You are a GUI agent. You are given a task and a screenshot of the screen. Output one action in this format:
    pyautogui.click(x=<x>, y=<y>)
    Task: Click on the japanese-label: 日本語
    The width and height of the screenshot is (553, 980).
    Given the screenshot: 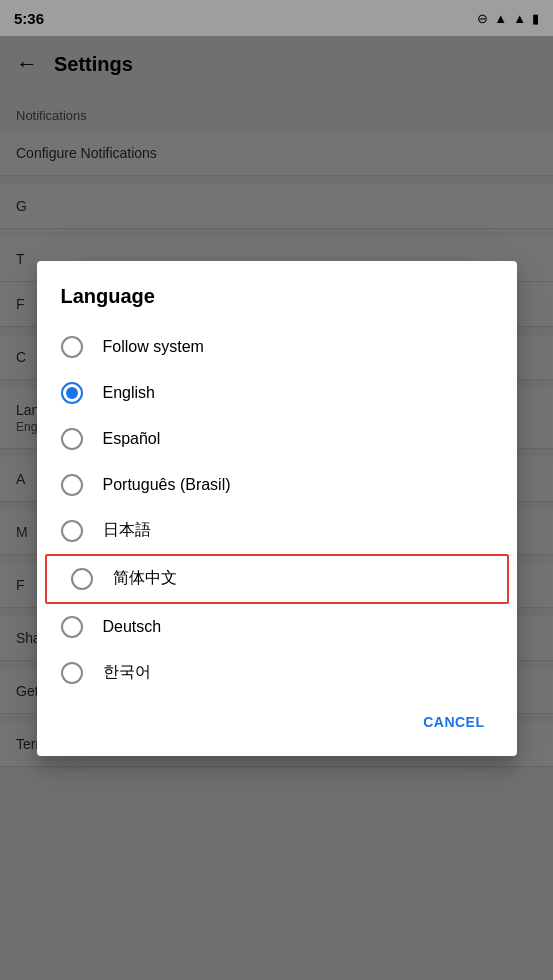 What is the action you would take?
    pyautogui.click(x=127, y=530)
    